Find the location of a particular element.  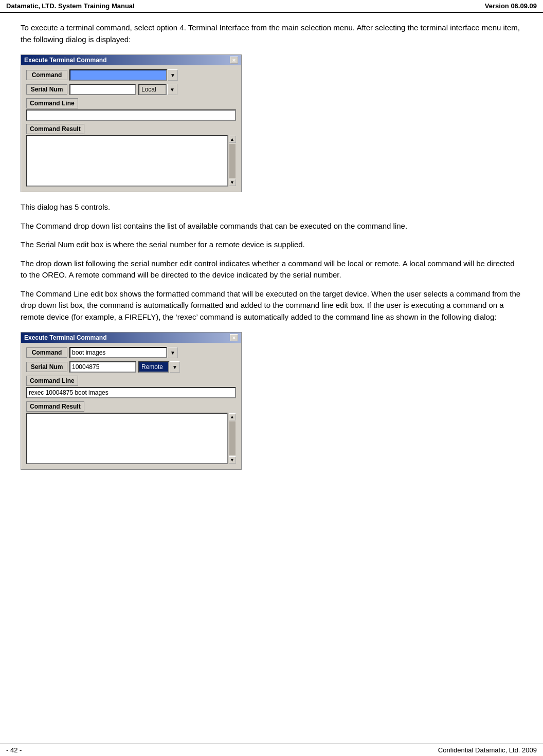

paragraph-4: The Serial Num edit box is where the ser… is located at coordinates (272, 245).